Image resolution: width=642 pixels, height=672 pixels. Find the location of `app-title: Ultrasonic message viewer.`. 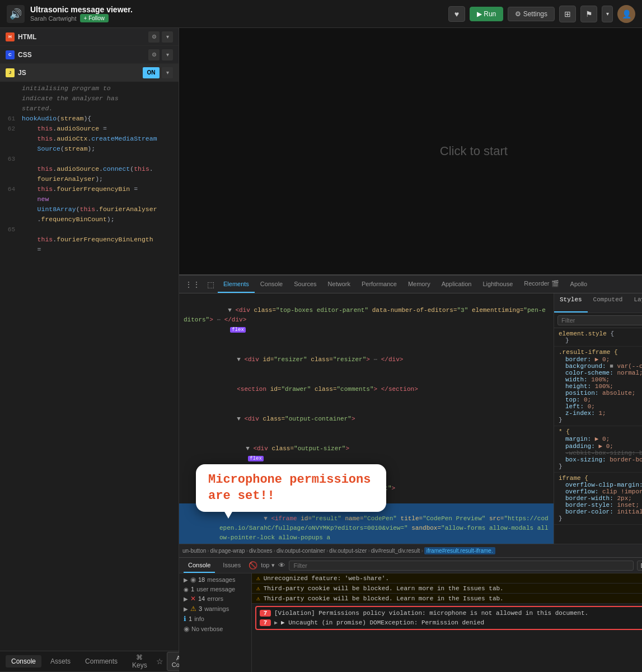

app-title: Ultrasonic message viewer. is located at coordinates (236, 10).